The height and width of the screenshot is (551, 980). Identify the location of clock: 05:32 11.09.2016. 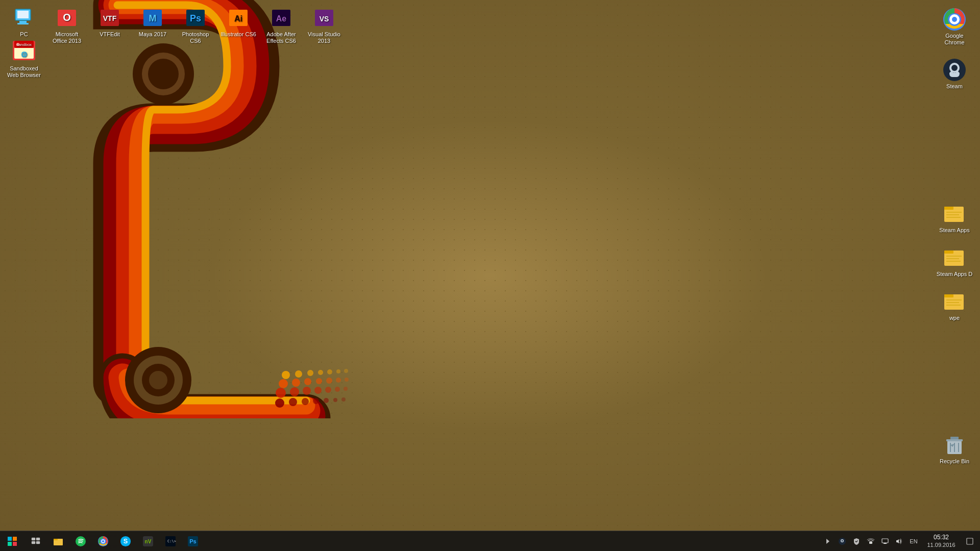
(941, 541).